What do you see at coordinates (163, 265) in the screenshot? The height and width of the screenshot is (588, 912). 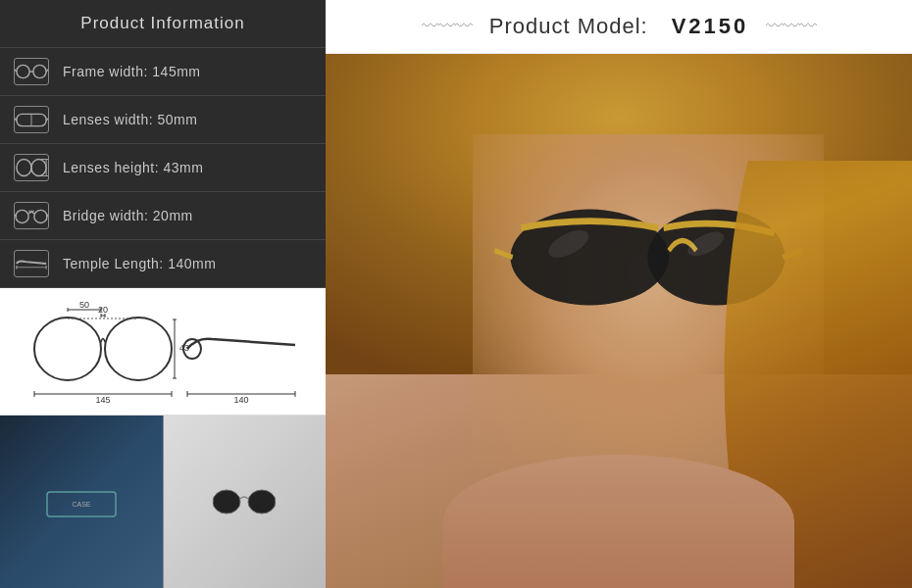 I see `spec-item-temple-length: Temple Length: 140mm` at bounding box center [163, 265].